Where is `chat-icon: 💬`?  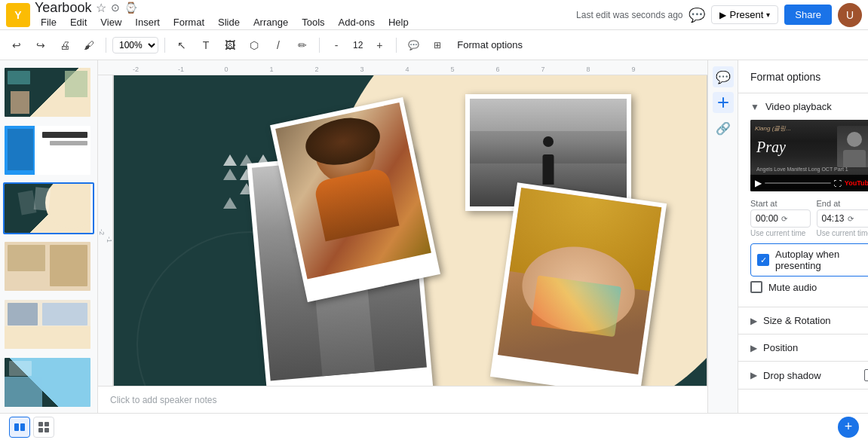 chat-icon: 💬 is located at coordinates (697, 15).